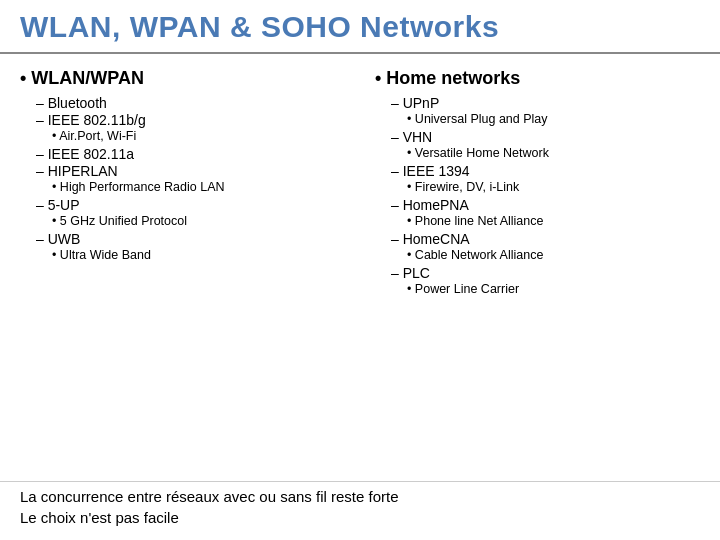  What do you see at coordinates (546, 103) in the screenshot?
I see `right-item-upnp: – UPnP` at bounding box center [546, 103].